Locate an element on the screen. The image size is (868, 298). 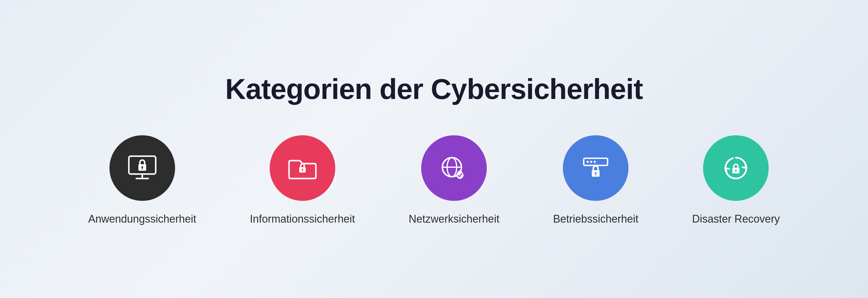
category-item-betriebssicherheit: Betriebssicherheit is located at coordinates (596, 180).